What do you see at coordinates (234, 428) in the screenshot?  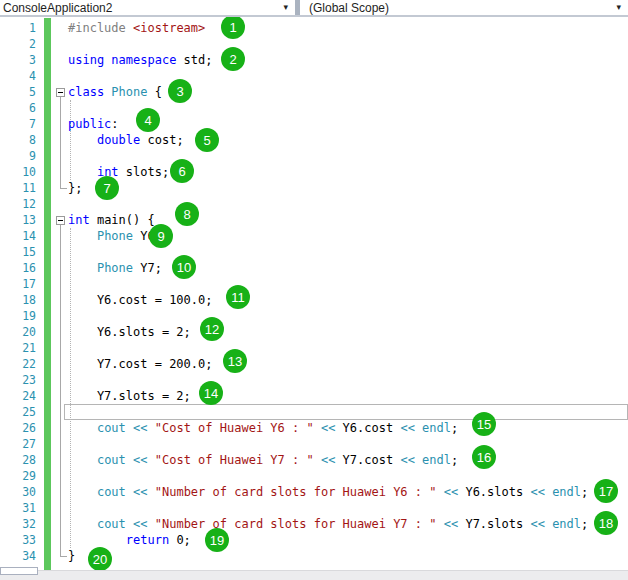 I see `token-str: "Cost of Huawei Y6 : "` at bounding box center [234, 428].